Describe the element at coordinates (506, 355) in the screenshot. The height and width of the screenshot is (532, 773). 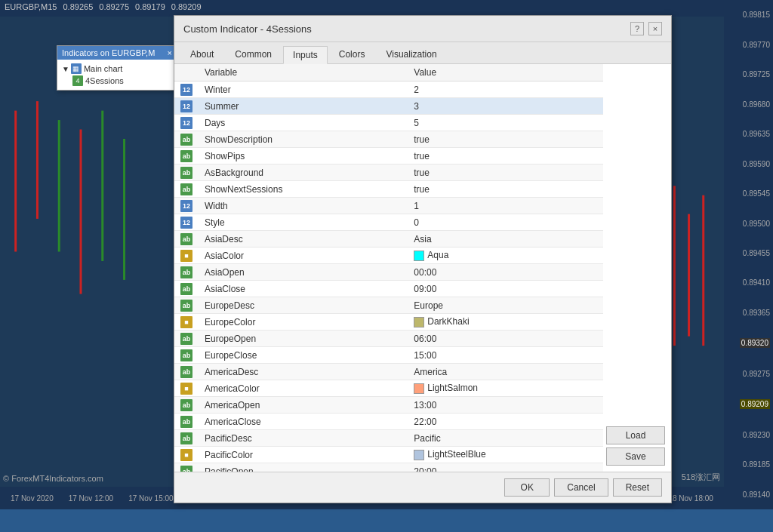
I see `value-cell: 15:00` at that location.